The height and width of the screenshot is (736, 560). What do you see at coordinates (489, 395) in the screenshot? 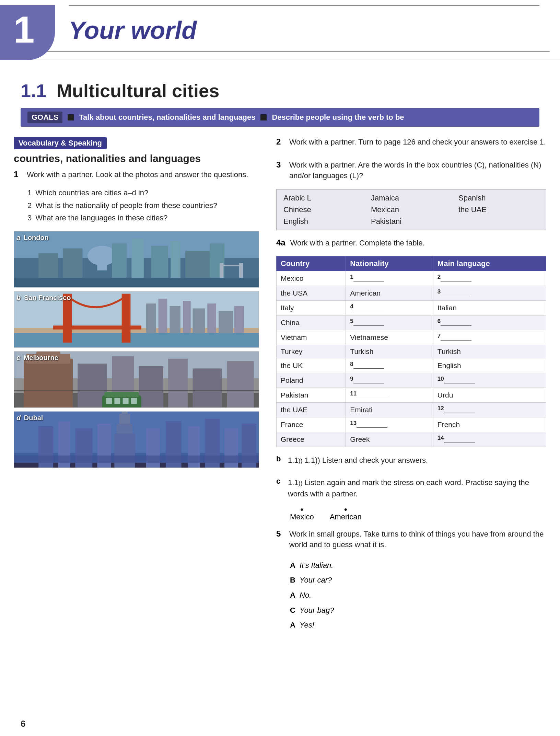
I see `cell-8-2: Urdu` at bounding box center [489, 395].